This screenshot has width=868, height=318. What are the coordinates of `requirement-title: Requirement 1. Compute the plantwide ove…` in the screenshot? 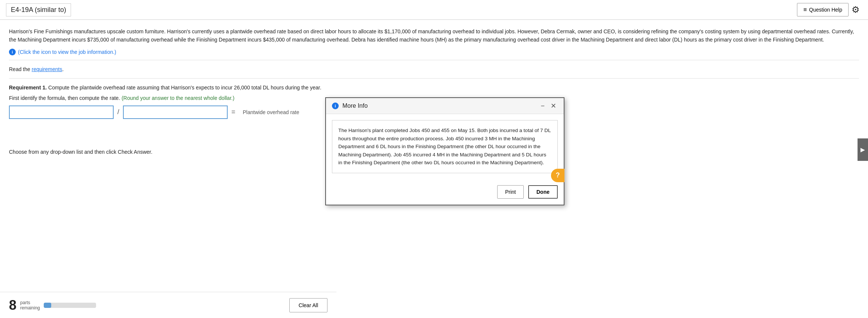 It's located at (434, 88).